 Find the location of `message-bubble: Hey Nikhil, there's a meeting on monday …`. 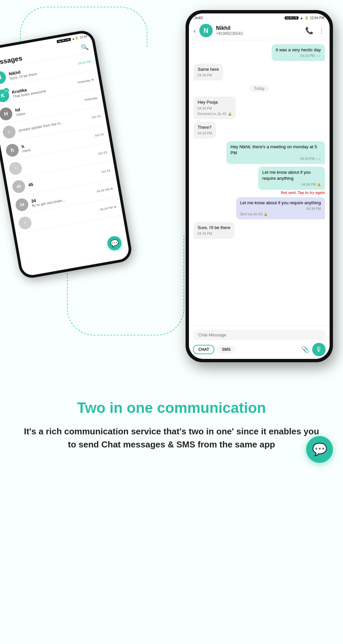

message-bubble: Hey Nikhil, there's a meeting on monday … is located at coordinates (276, 153).